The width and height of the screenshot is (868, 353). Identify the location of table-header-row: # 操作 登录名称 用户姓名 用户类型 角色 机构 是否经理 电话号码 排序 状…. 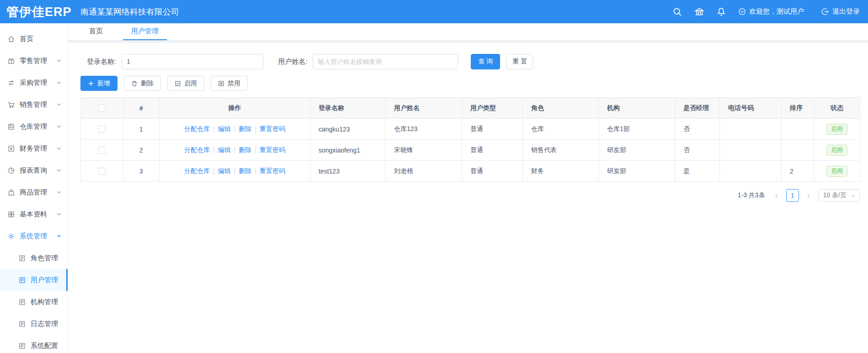
(471, 108).